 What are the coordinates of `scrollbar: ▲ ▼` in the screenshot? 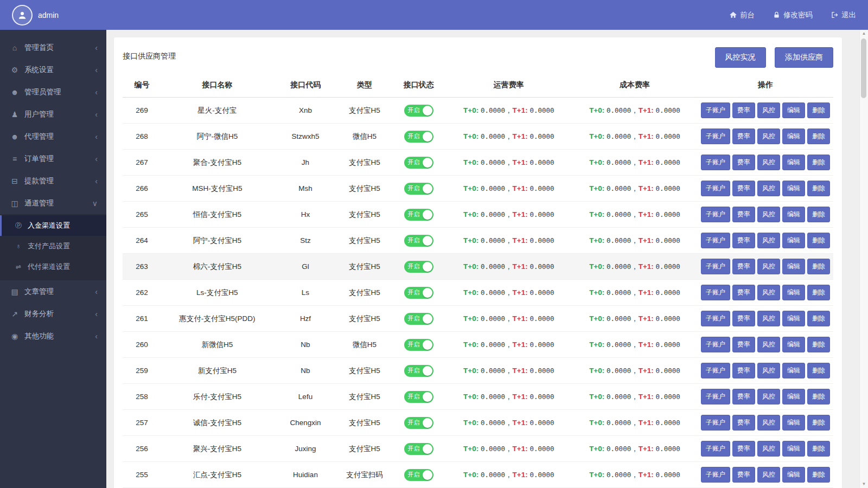 It's located at (864, 259).